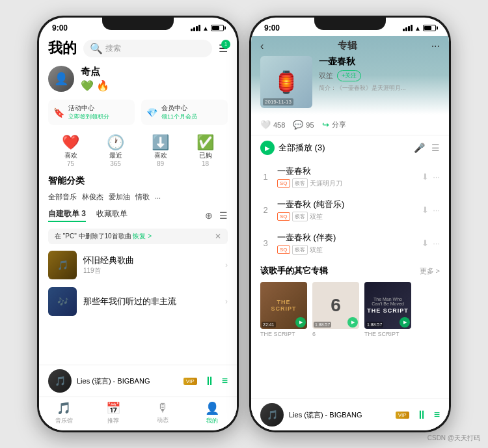 This screenshot has height=448, width=488. I want to click on activity-center-info: 活动中心 立即签到领积分, so click(88, 112).